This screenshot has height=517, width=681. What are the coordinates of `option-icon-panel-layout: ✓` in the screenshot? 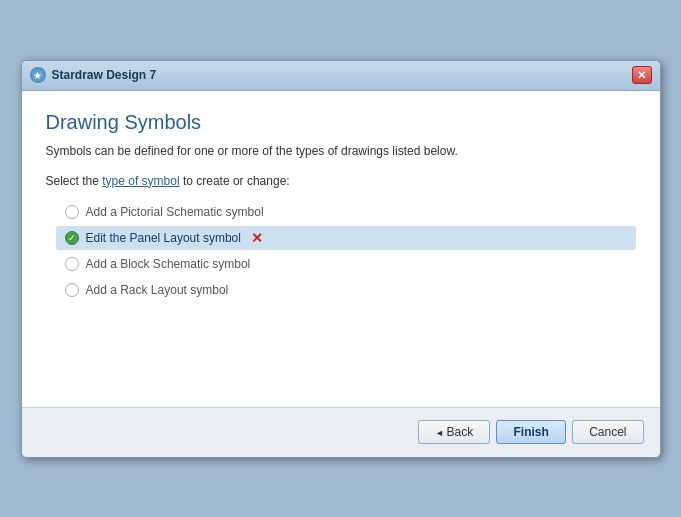 It's located at (72, 238).